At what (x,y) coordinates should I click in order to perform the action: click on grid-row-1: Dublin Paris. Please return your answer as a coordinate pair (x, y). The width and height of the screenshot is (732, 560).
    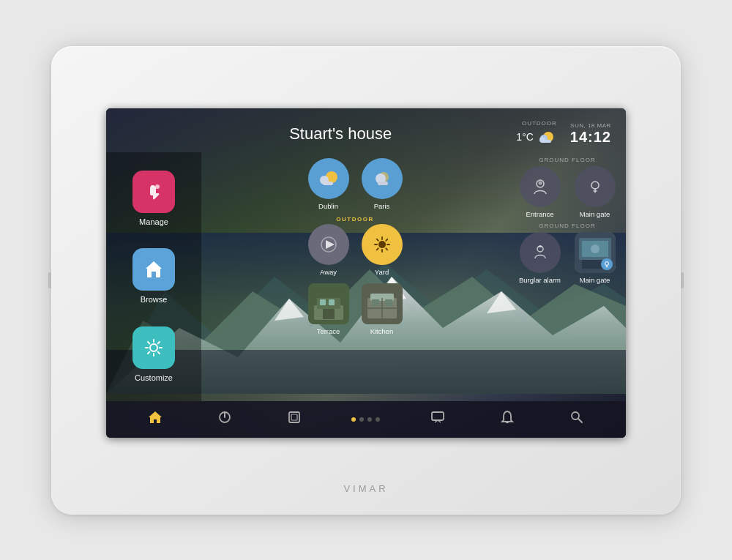
    Looking at the image, I should click on (355, 184).